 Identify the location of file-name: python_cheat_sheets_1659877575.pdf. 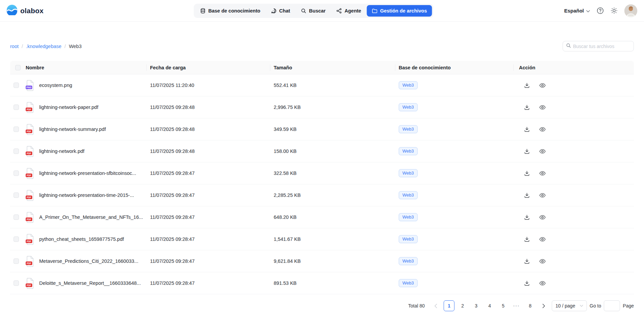
(82, 239).